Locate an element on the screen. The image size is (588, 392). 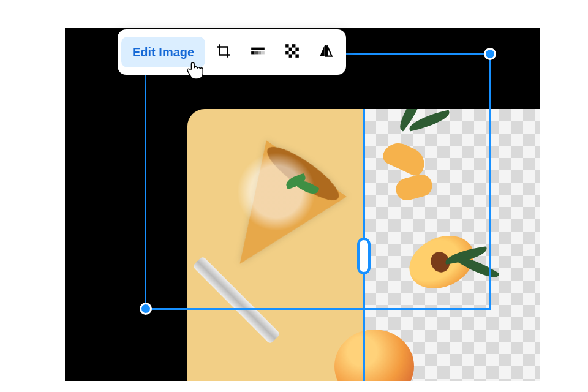
image-edit-toolbar: Edit Image is located at coordinates (232, 52).